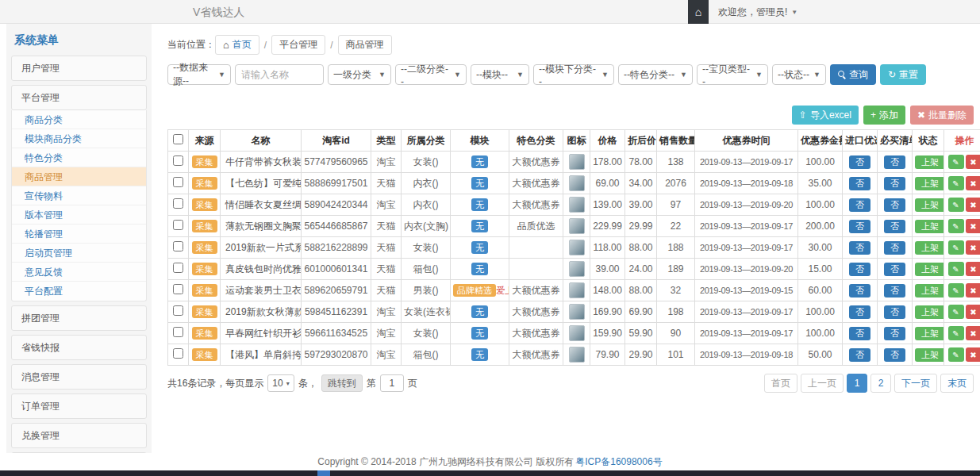  Describe the element at coordinates (574, 75) in the screenshot. I see `filter-select: --模块下分类--▼` at that location.